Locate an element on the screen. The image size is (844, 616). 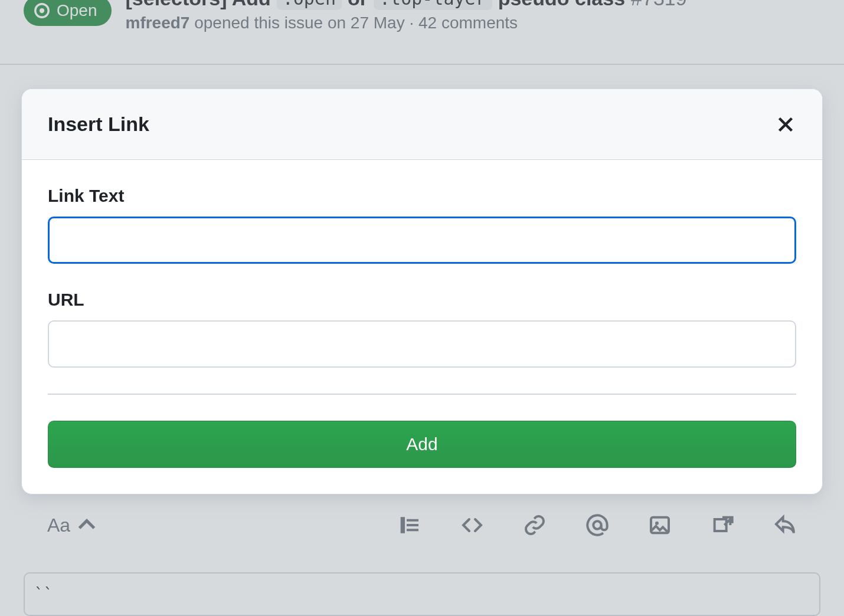
modal-header: Insert Link is located at coordinates (422, 124).